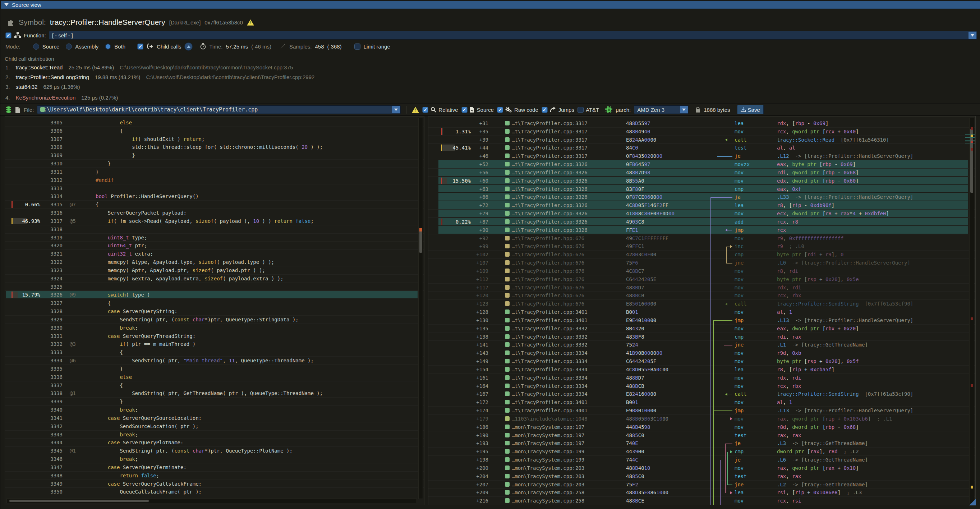 This screenshot has height=509, width=980. I want to click on asm-row: +172…t\TracyProfiler.cpp:3401B001moval, …, so click(702, 402).